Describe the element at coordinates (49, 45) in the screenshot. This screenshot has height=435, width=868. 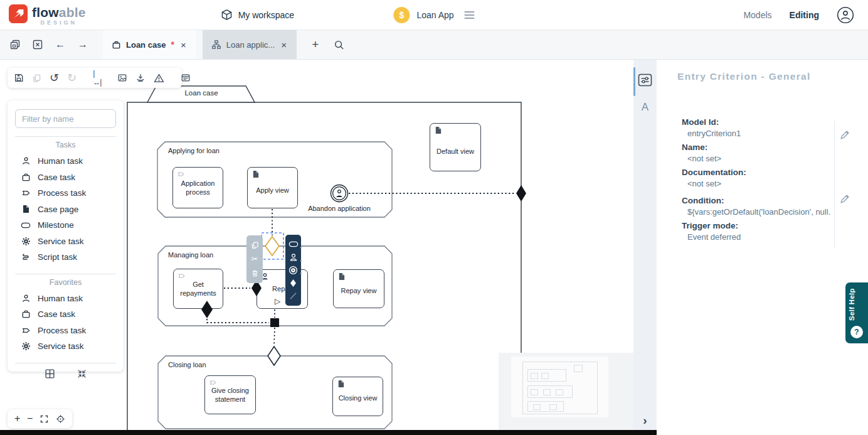
I see `tab-bar-actions: ← →` at that location.